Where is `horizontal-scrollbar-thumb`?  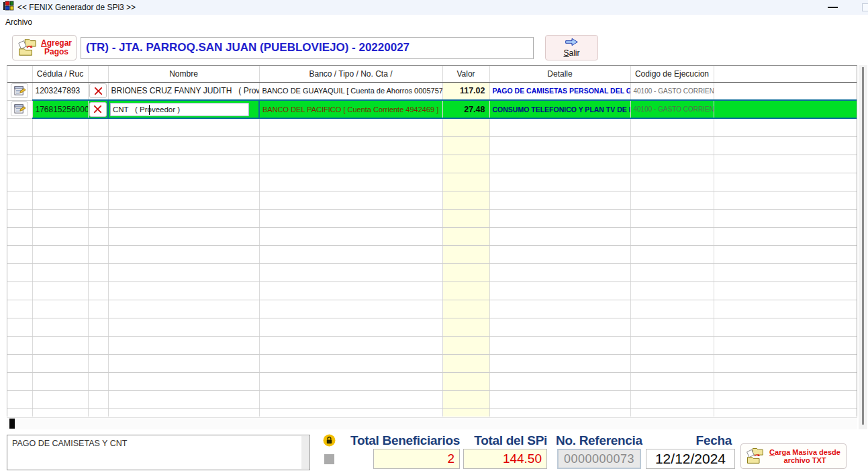
horizontal-scrollbar-thumb is located at coordinates (12, 423).